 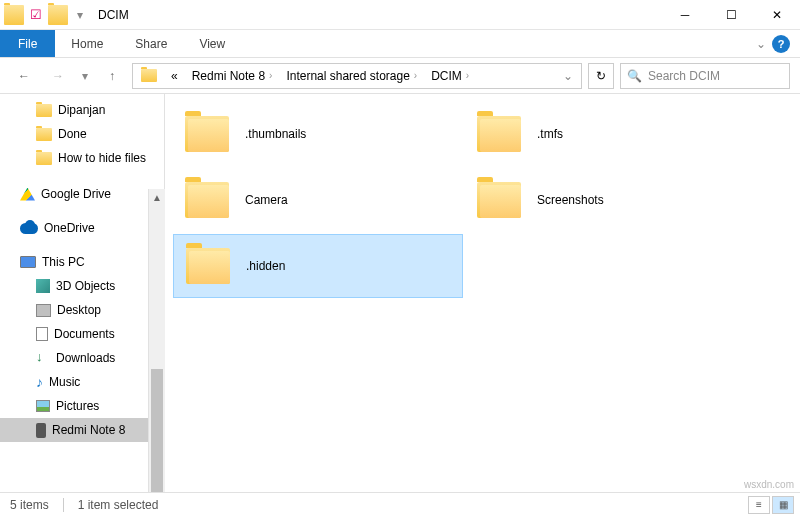 I want to click on title-bar: ☑ ▾ DCIM ─ ☐ ✕, so click(x=400, y=15).